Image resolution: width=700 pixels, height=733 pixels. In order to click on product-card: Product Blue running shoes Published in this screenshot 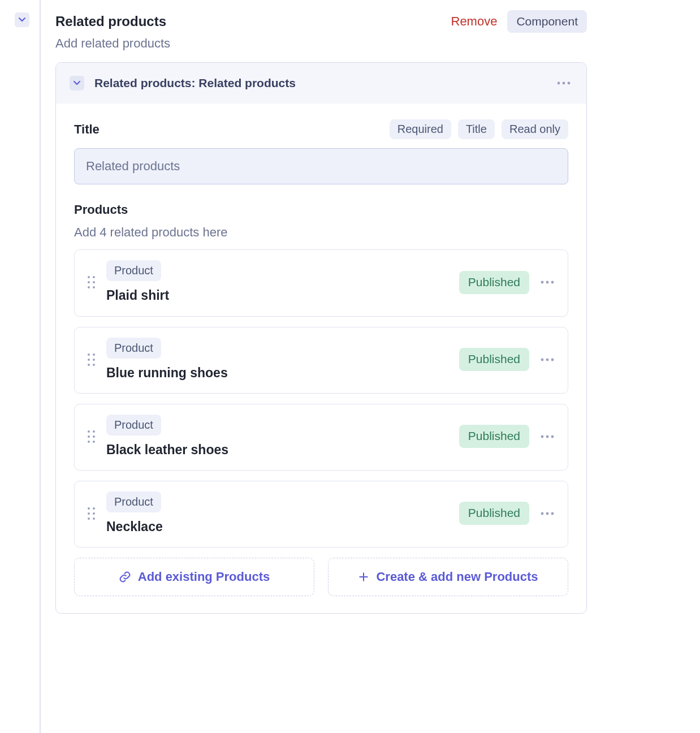, I will do `click(321, 360)`.